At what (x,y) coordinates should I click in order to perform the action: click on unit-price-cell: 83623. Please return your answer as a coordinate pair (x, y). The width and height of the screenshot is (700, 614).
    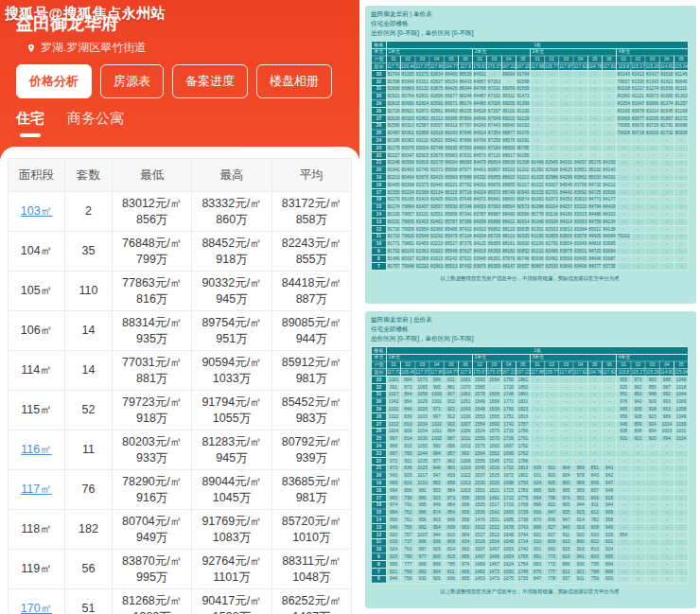
    Looking at the image, I should click on (581, 200).